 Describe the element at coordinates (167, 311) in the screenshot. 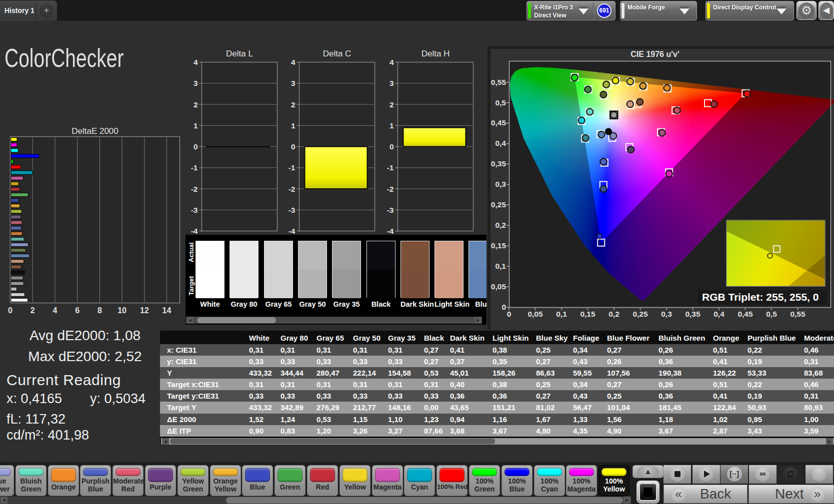

I see `svg-text: 14` at that location.